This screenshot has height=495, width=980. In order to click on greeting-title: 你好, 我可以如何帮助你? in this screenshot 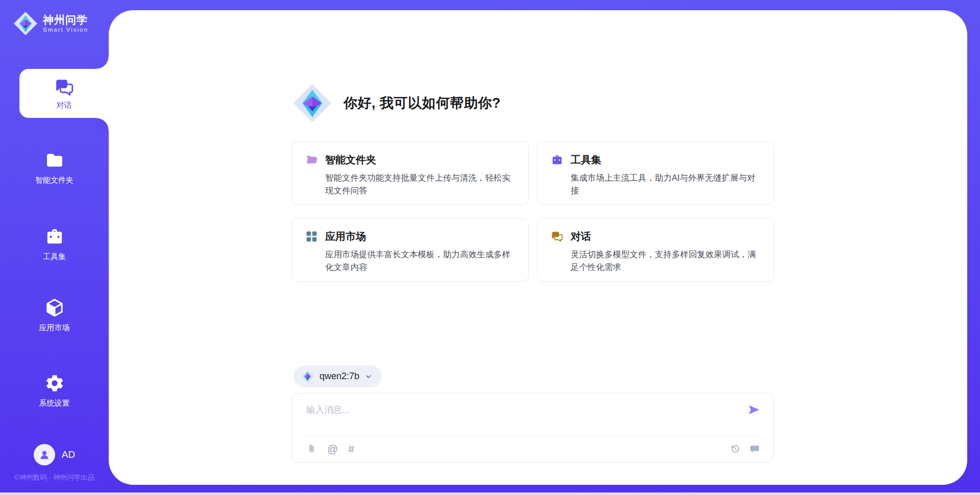, I will do `click(422, 103)`.